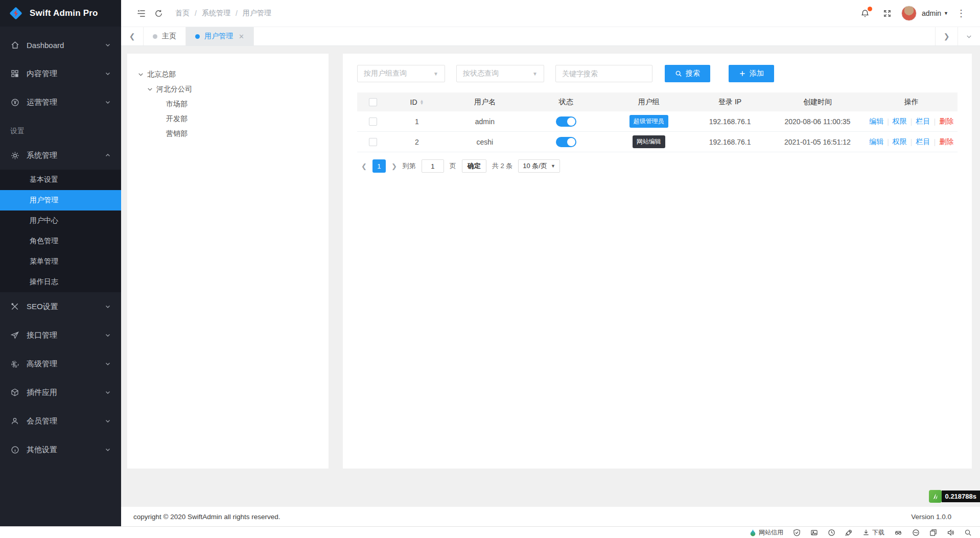 The image size is (980, 538). I want to click on goto-page-input, so click(433, 166).